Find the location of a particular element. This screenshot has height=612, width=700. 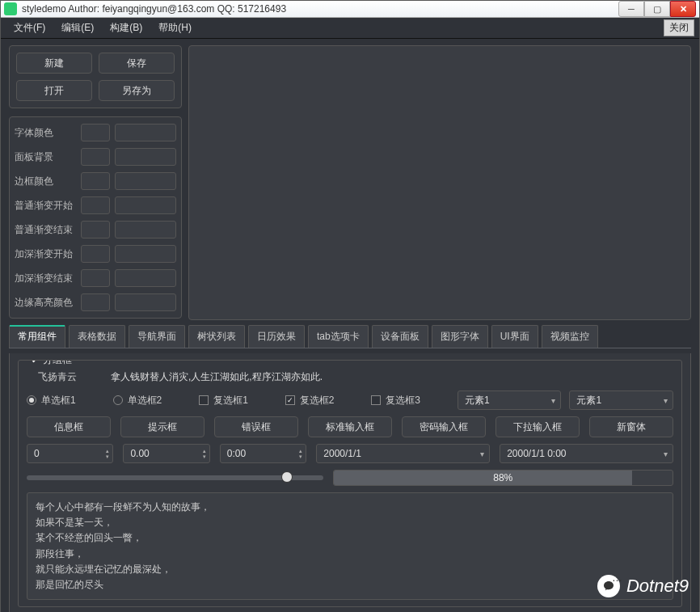

menu-help: 帮助(H) is located at coordinates (175, 27).